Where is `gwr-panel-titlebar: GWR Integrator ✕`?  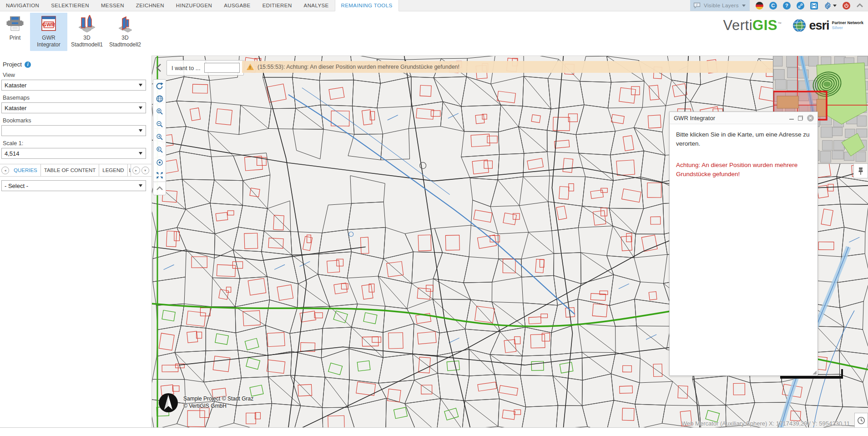
gwr-panel-titlebar: GWR Integrator ✕ is located at coordinates (743, 118).